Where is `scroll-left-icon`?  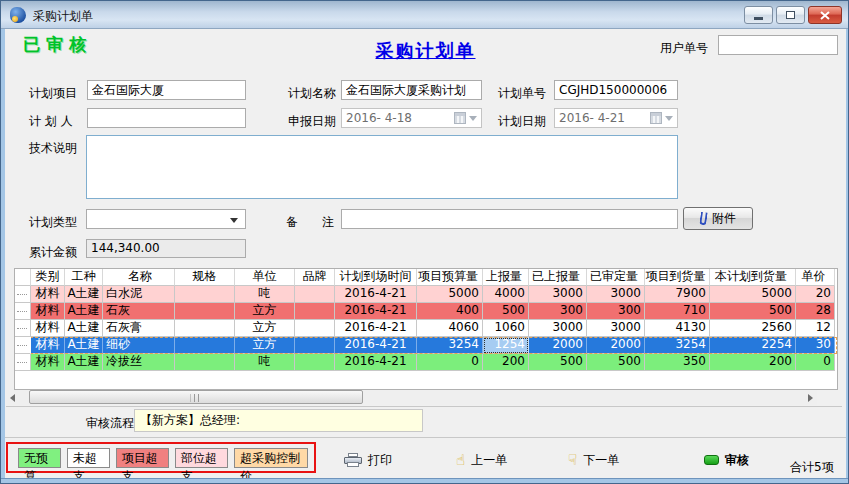 scroll-left-icon is located at coordinates (12, 398).